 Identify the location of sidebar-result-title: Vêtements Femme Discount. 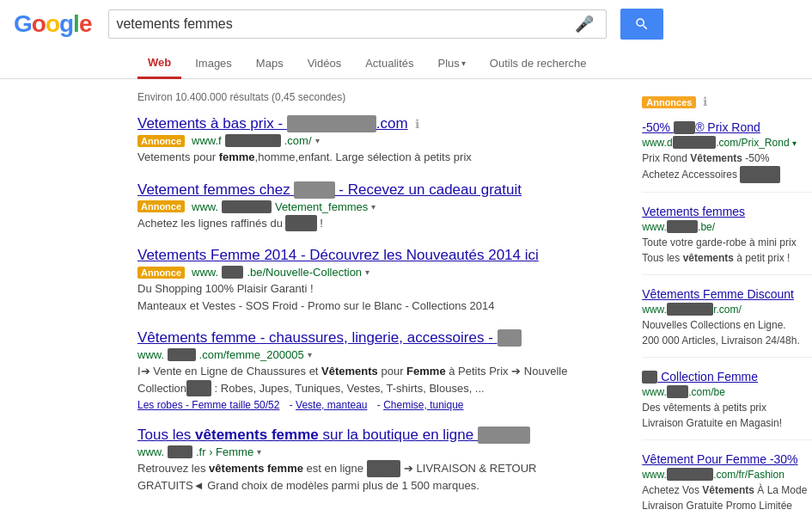
(727, 294).